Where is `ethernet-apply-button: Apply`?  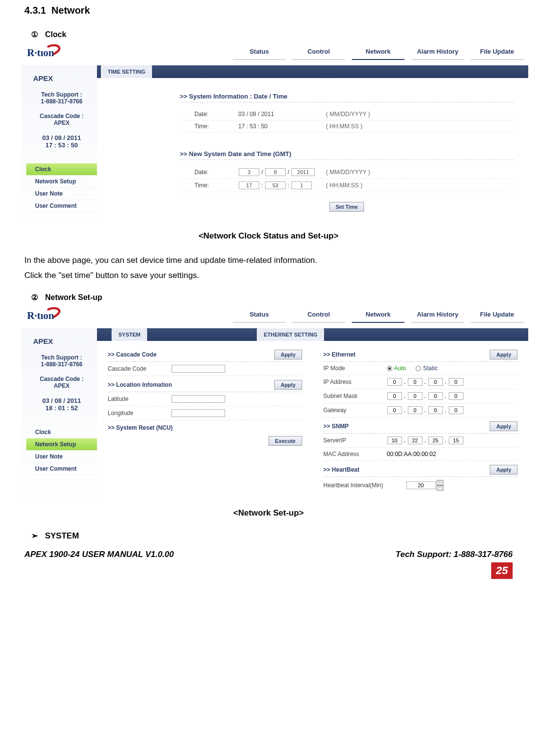
ethernet-apply-button: Apply is located at coordinates (504, 355).